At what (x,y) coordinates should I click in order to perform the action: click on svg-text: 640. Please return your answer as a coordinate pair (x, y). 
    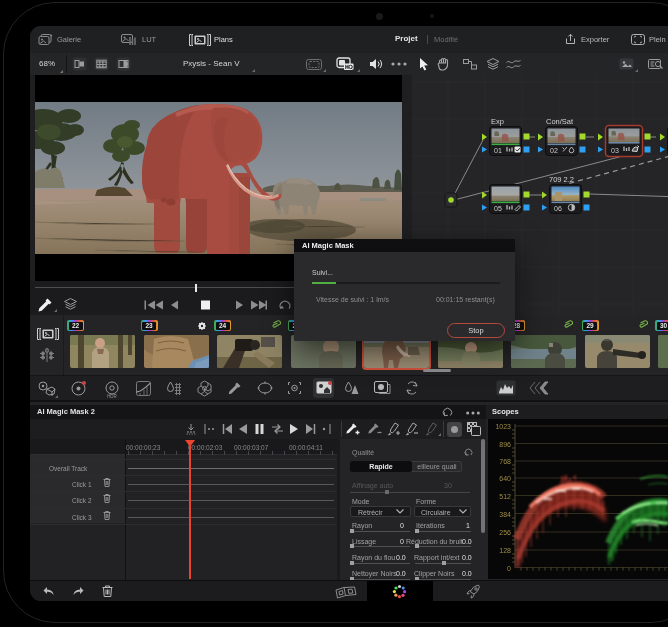
    Looking at the image, I should click on (505, 478).